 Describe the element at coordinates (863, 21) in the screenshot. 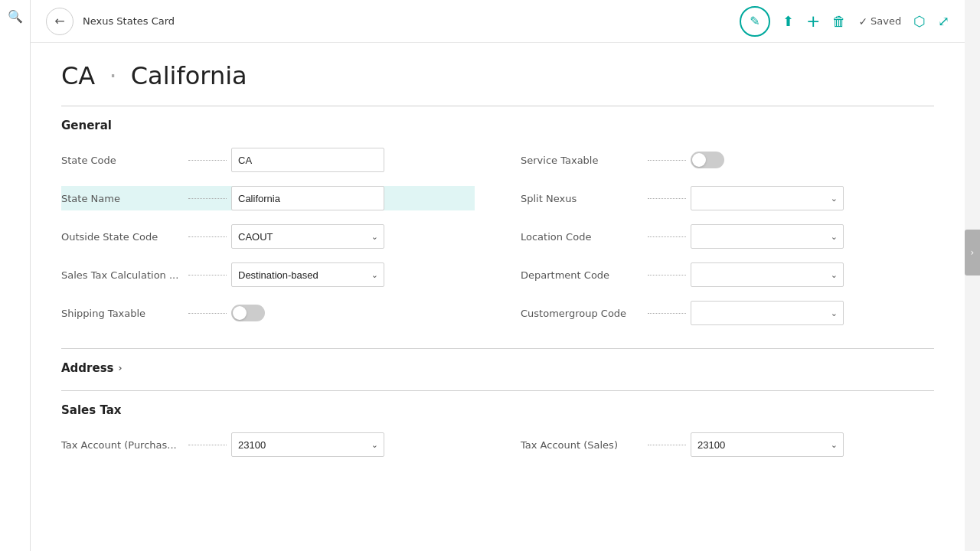

I see `check-icon: ✓` at that location.